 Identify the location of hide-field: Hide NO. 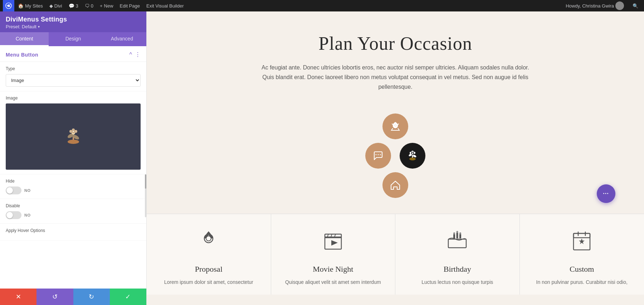
(73, 187).